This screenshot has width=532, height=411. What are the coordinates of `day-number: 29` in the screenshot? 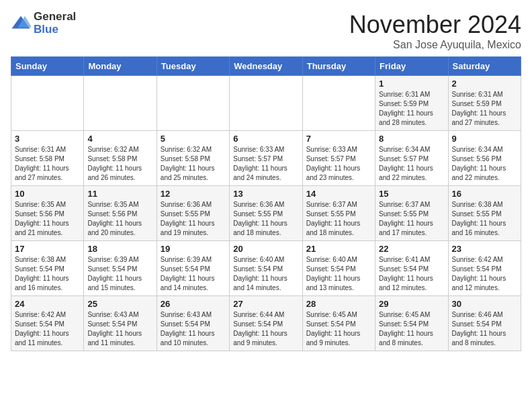 It's located at (411, 304).